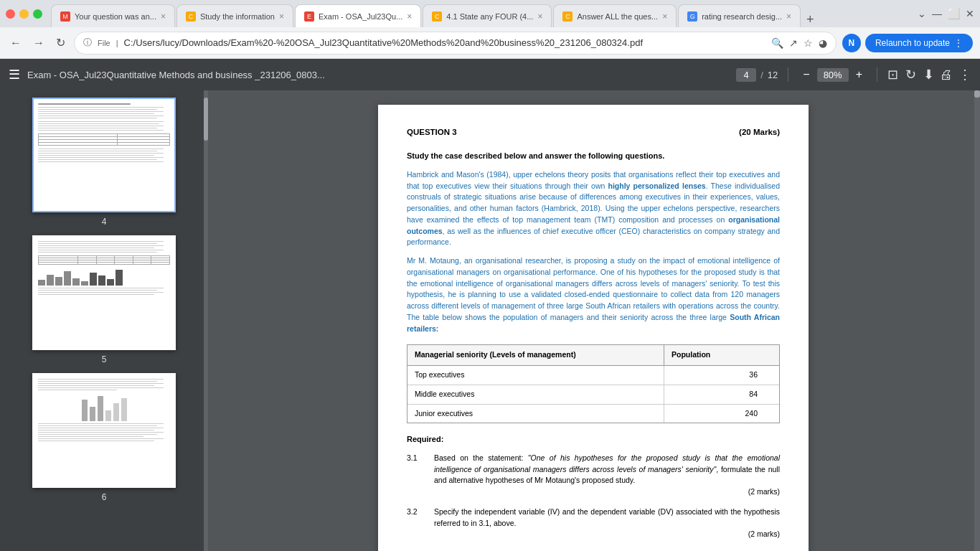  I want to click on table-row-top-executives: Top executives 36, so click(593, 376).